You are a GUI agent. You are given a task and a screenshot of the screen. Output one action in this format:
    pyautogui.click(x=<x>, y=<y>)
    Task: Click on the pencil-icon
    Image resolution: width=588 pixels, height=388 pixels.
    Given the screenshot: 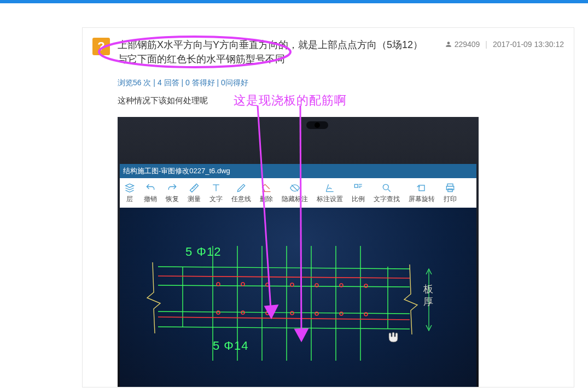 What is the action you would take?
    pyautogui.click(x=241, y=188)
    